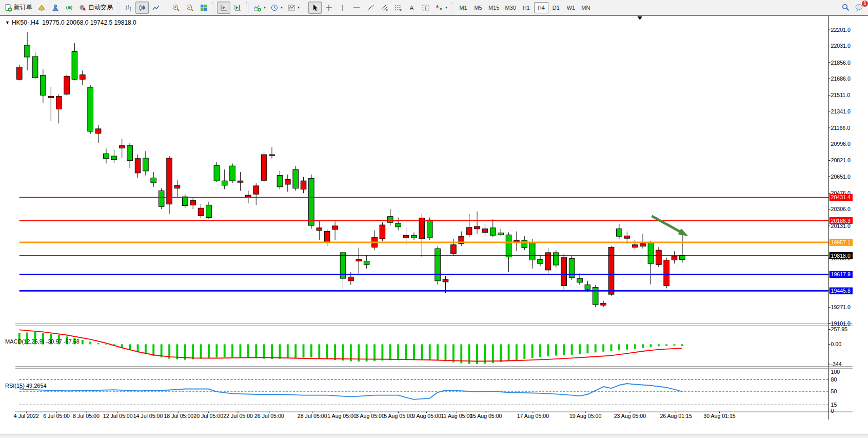 The height and width of the screenshot is (438, 868). Describe the element at coordinates (841, 144) in the screenshot. I see `price-tick-label: 20996.0` at that location.